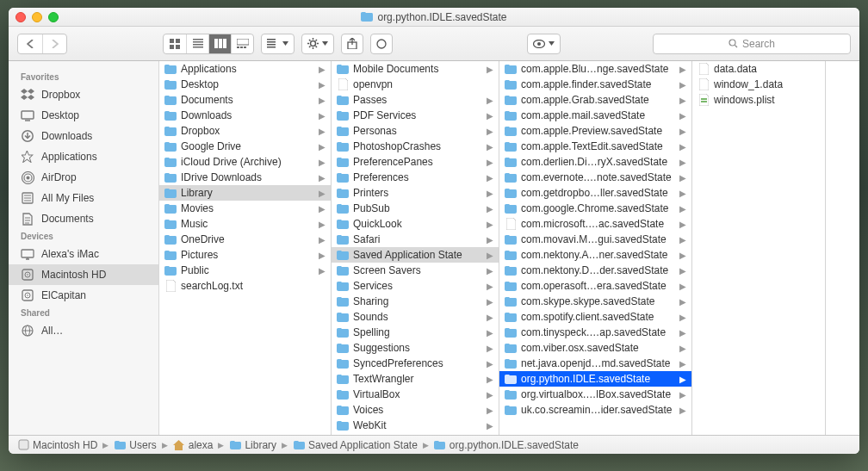 The image size is (868, 471). Describe the element at coordinates (415, 224) in the screenshot. I see `file-item: QuickLook▶` at that location.